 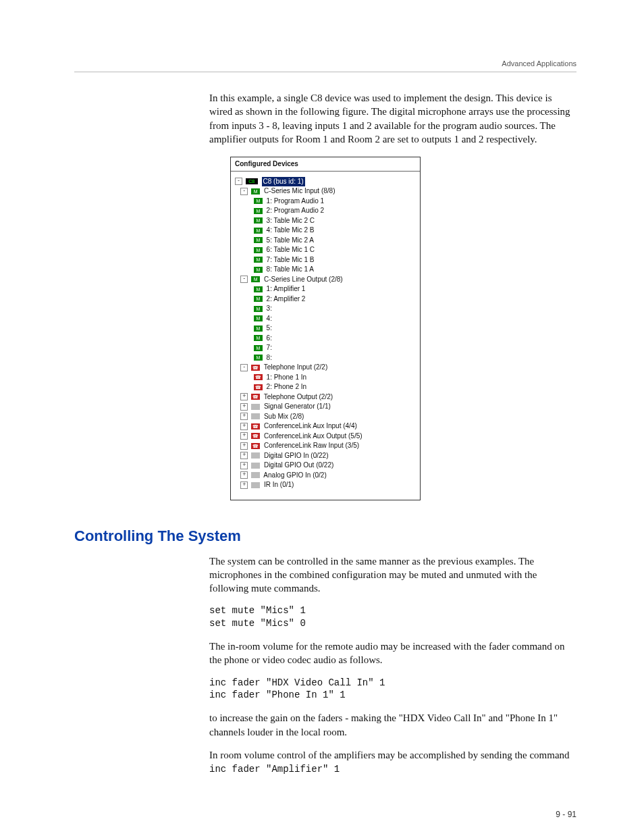 I want to click on tree-item: 8:, so click(x=269, y=358).